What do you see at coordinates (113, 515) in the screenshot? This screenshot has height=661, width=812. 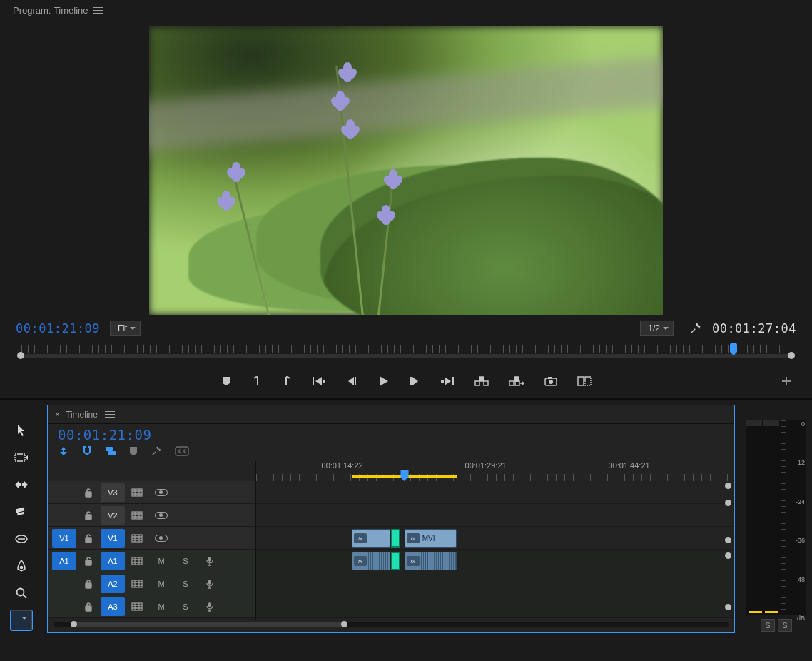 I see `track-target: V2` at bounding box center [113, 515].